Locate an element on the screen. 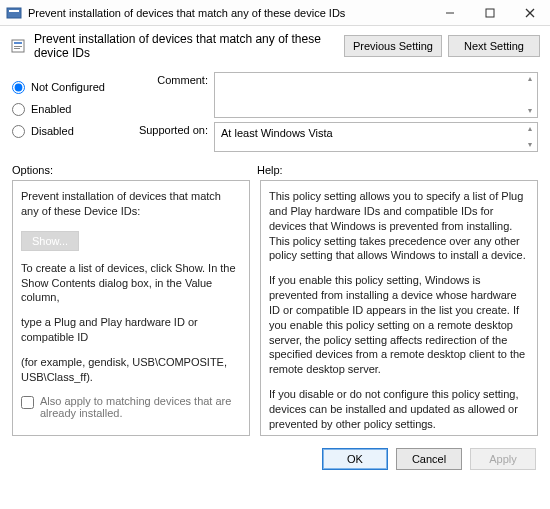  policy-title: Prevent installation of devices that mat… is located at coordinates (186, 46).